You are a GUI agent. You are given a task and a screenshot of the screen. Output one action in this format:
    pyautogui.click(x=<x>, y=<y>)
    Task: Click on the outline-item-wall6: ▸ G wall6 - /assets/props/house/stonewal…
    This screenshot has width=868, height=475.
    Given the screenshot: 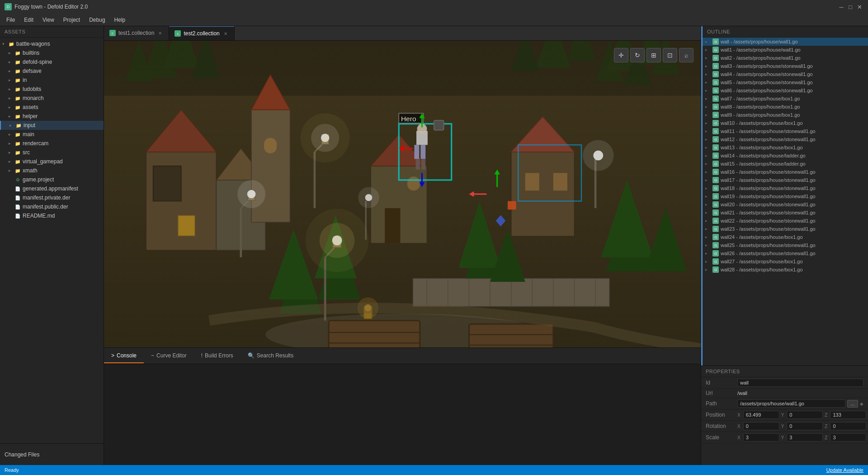 What is the action you would take?
    pyautogui.click(x=785, y=90)
    